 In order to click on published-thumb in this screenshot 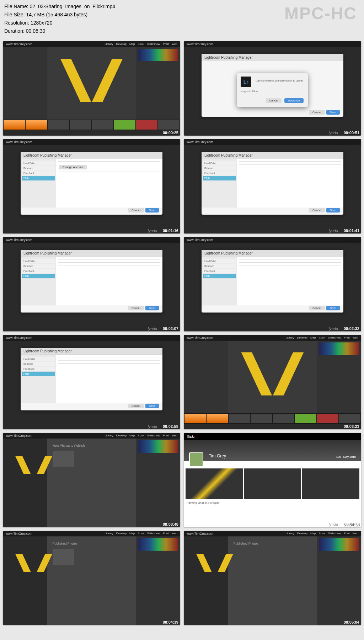, I will do `click(63, 459)`.